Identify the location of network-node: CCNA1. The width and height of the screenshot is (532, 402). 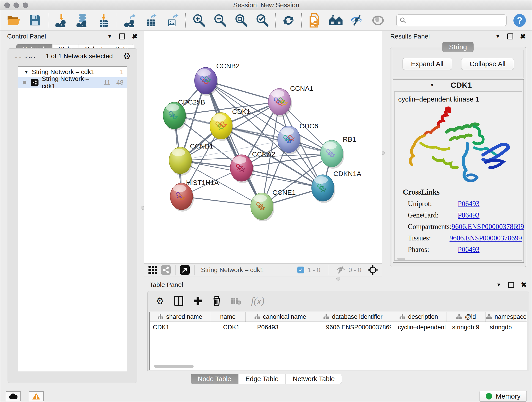
(291, 101).